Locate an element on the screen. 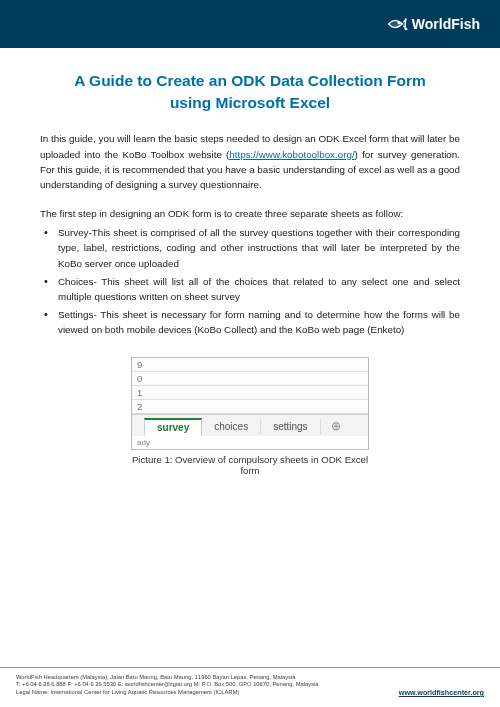 The image size is (500, 707). header-bar: WorldFish is located at coordinates (250, 24).